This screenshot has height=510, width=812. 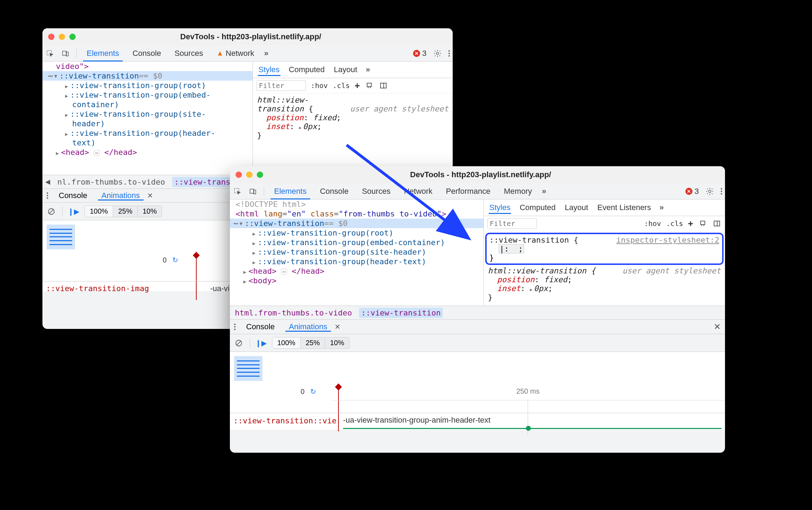 What do you see at coordinates (143, 133) in the screenshot?
I see `dom-node: ::view-transition-group(header-` at bounding box center [143, 133].